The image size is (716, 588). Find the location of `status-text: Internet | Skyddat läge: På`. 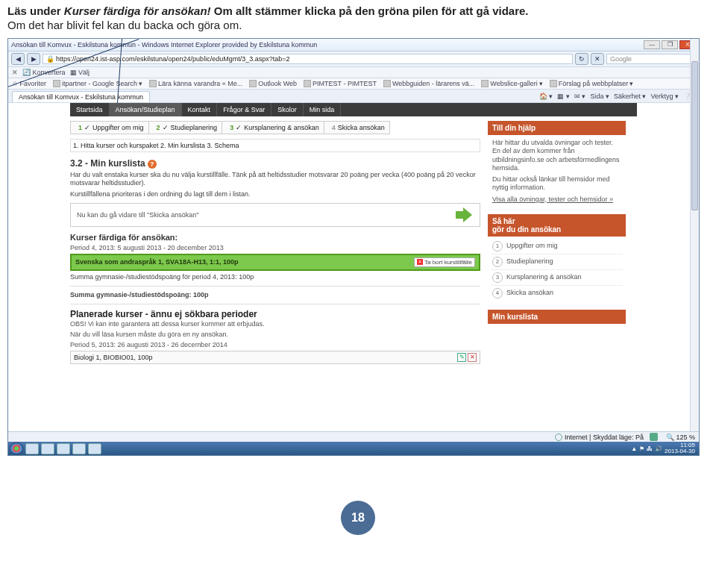

status-text: Internet | Skyddat läge: På is located at coordinates (604, 437).